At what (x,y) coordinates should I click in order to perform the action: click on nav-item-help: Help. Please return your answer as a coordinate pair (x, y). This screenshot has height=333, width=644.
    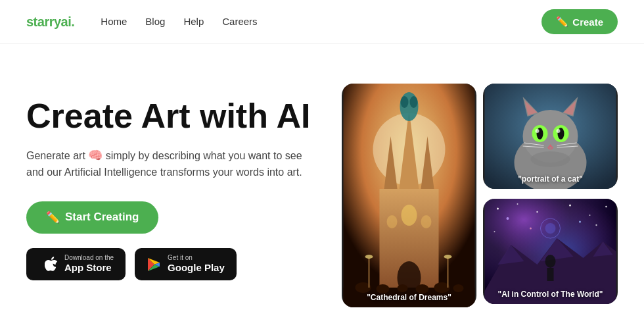
    Looking at the image, I should click on (193, 22).